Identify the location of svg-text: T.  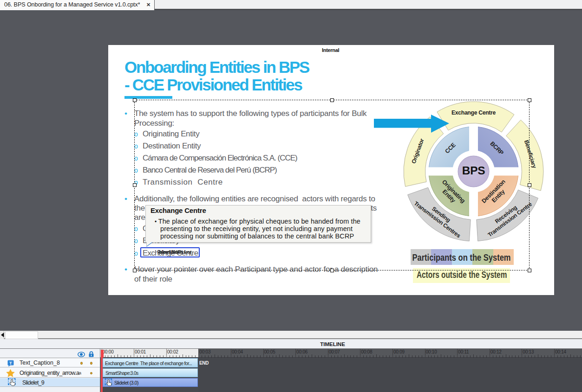
(11, 363).